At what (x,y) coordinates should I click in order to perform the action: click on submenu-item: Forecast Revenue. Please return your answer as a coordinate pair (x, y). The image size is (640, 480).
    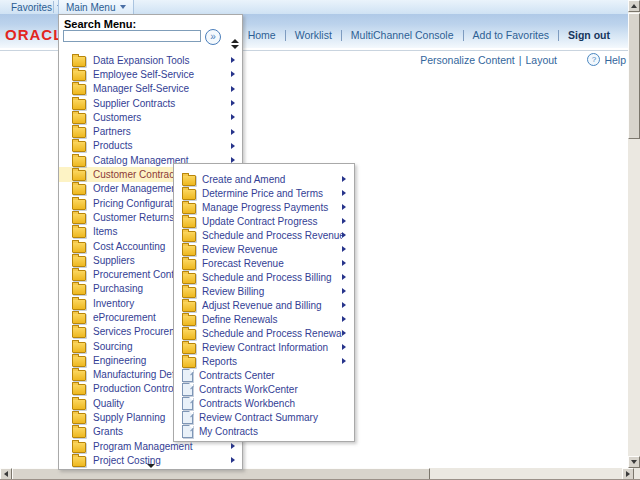
    Looking at the image, I should click on (263, 263).